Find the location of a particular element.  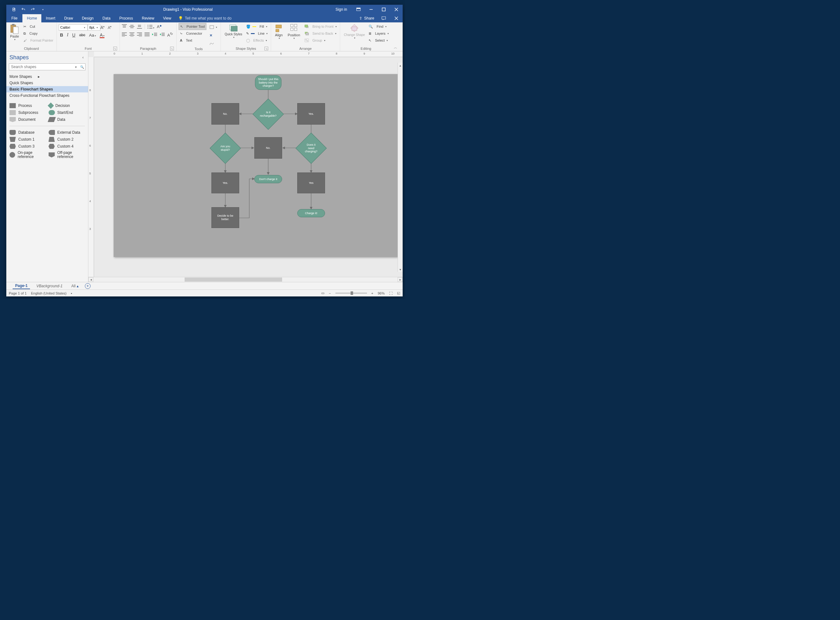

zoom-thumb is located at coordinates (352, 293).